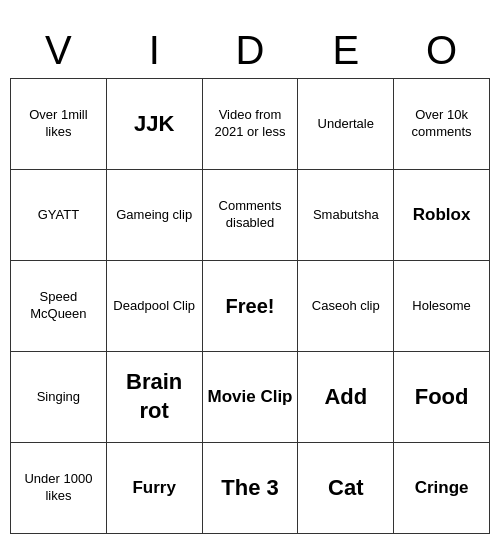 The height and width of the screenshot is (544, 500). What do you see at coordinates (59, 216) in the screenshot?
I see `bingo-cell: GYATT` at bounding box center [59, 216].